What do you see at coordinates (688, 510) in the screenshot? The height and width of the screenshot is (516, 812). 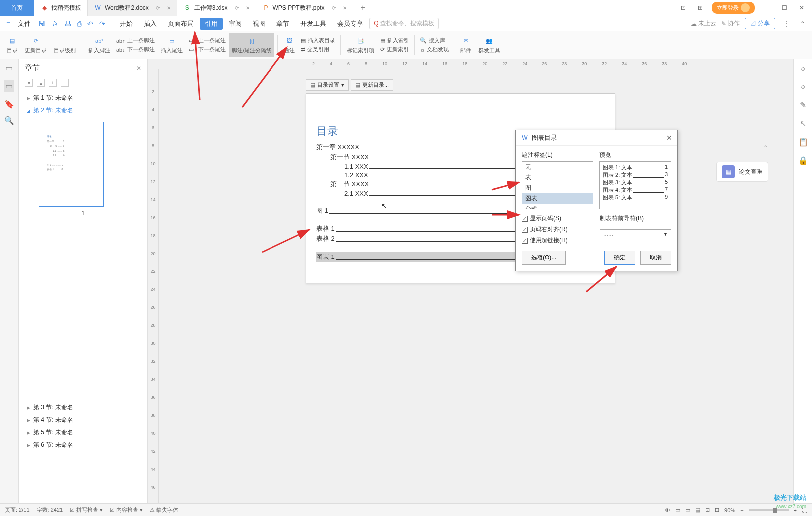 I see `view-web-icon: ▭` at bounding box center [688, 510].